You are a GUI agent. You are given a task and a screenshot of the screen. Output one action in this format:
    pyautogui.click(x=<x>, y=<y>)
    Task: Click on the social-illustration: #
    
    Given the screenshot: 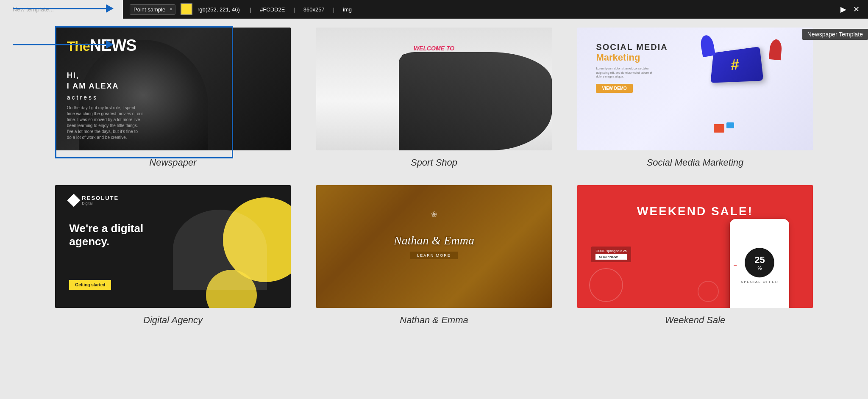 What is the action you would take?
    pyautogui.click(x=743, y=86)
    